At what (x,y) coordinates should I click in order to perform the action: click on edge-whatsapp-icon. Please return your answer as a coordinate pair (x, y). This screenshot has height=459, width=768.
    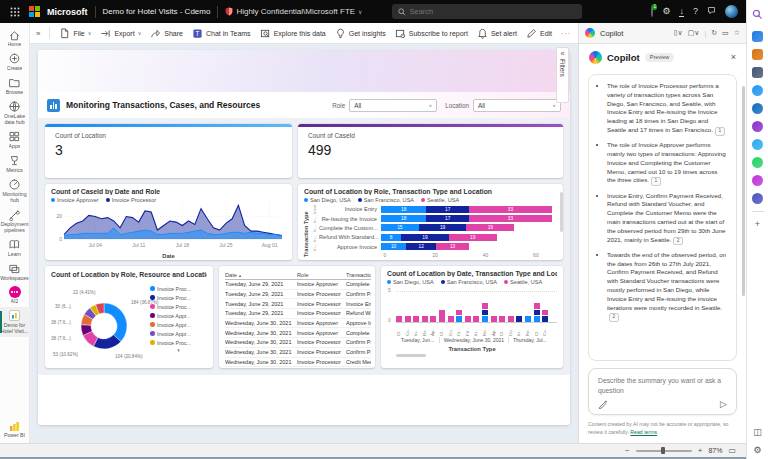
    Looking at the image, I should click on (758, 162).